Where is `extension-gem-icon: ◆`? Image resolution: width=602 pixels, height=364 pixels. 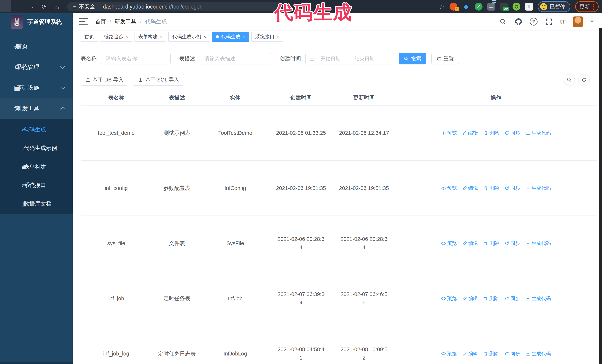 extension-gem-icon: ◆ is located at coordinates (466, 7).